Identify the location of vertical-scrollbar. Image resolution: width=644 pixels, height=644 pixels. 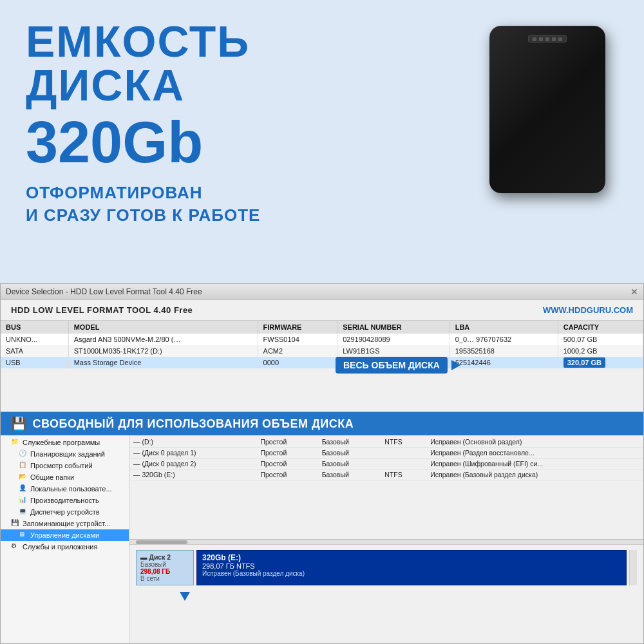
(633, 568).